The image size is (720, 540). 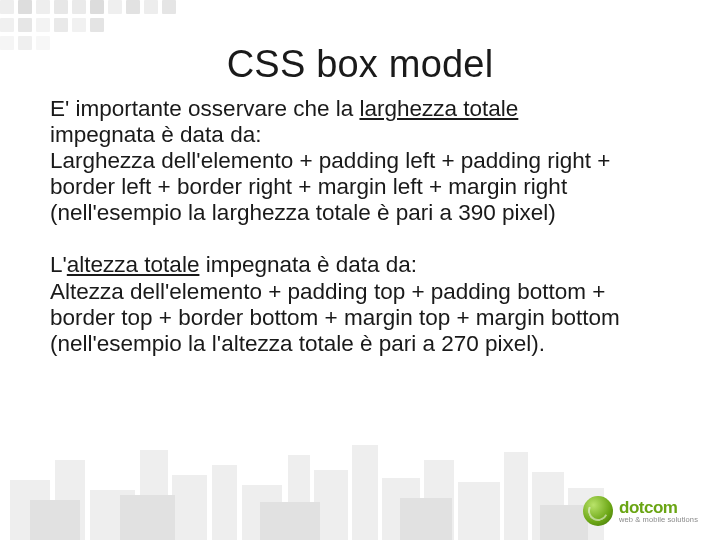 I want to click on underlined-term-width: larghezza totale, so click(x=438, y=108).